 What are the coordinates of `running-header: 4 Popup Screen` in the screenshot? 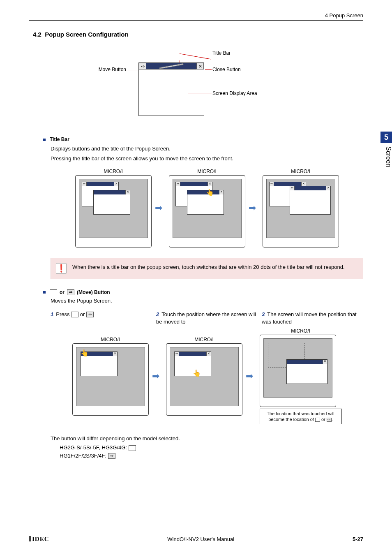 It's located at (196, 16).